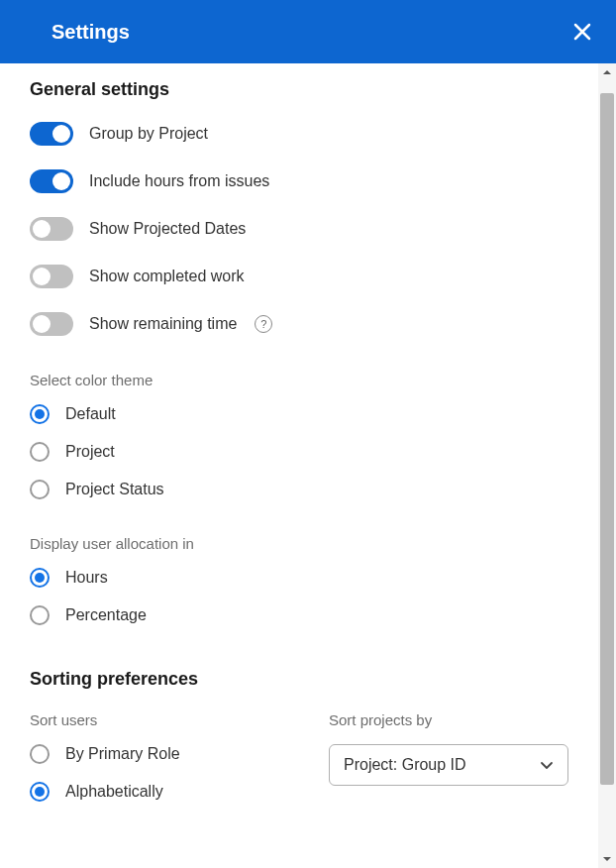 The width and height of the screenshot is (616, 868). Describe the element at coordinates (299, 324) in the screenshot. I see `toggle-remaining-time: Show remaining time ?` at that location.